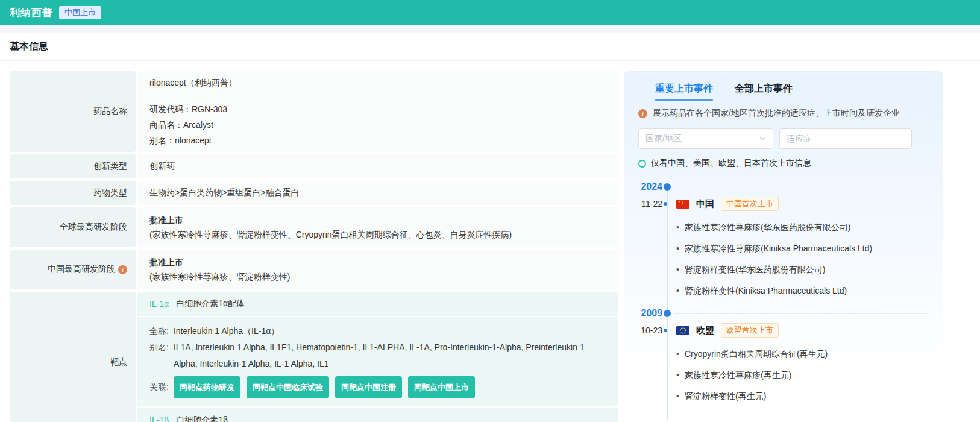 This screenshot has height=422, width=980. What do you see at coordinates (762, 139) in the screenshot?
I see `chevron-down-icon` at bounding box center [762, 139].